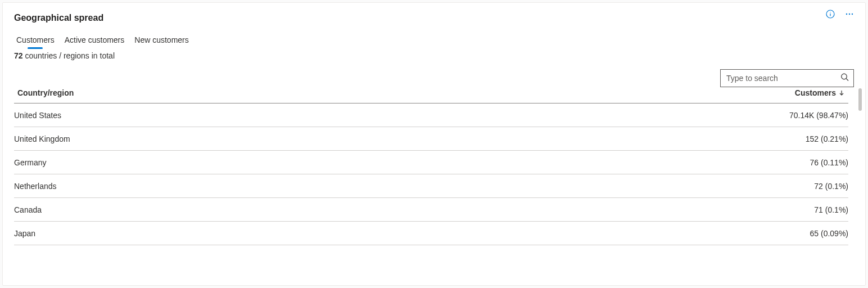 This screenshot has width=868, height=288. I want to click on table-header-row: Country/region Customers, so click(431, 96).